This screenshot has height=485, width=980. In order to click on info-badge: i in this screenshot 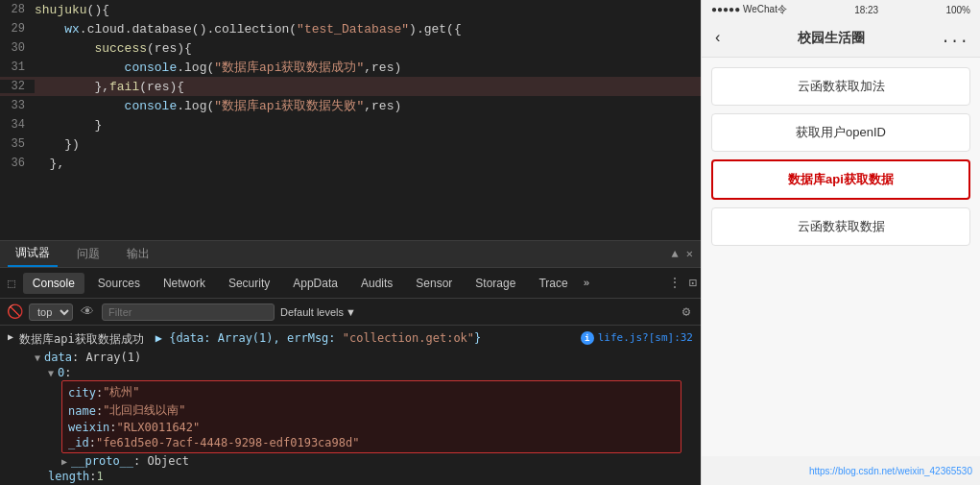, I will do `click(587, 338)`.